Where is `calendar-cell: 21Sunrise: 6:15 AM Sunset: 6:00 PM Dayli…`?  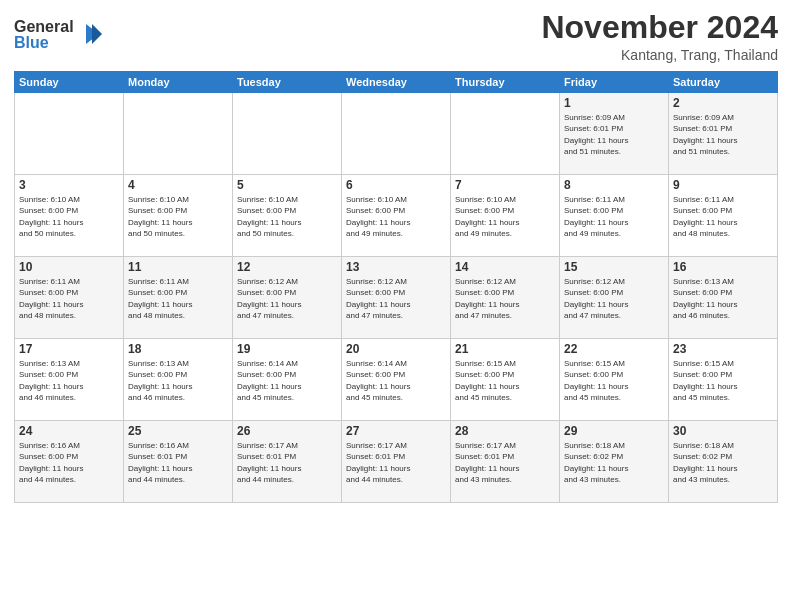 calendar-cell: 21Sunrise: 6:15 AM Sunset: 6:00 PM Dayli… is located at coordinates (506, 380).